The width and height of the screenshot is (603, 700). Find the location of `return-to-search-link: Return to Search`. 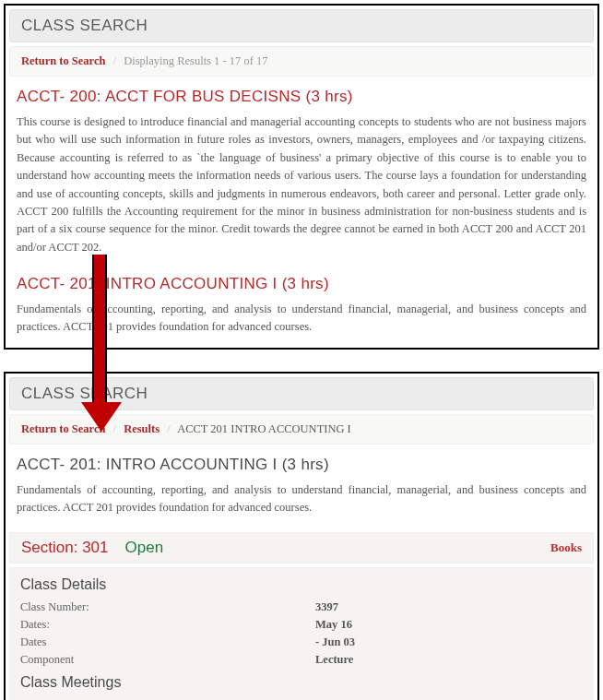

return-to-search-link: Return to Search is located at coordinates (63, 61).